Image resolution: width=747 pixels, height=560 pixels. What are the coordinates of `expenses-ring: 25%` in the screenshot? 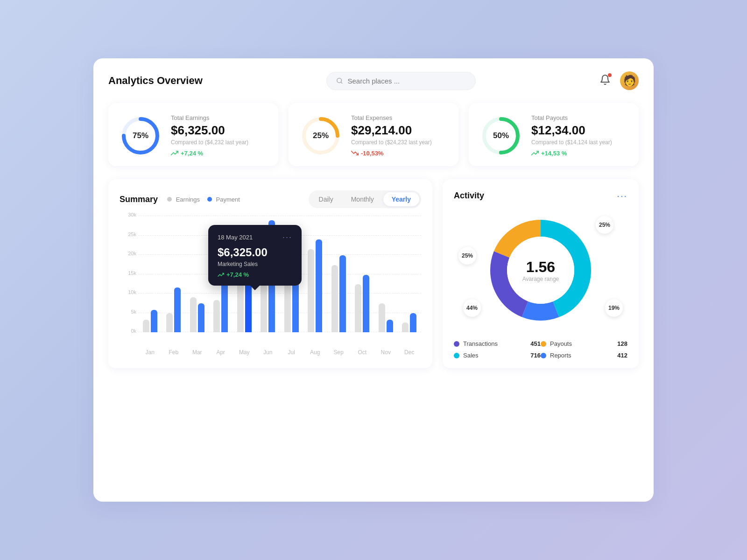 It's located at (321, 136).